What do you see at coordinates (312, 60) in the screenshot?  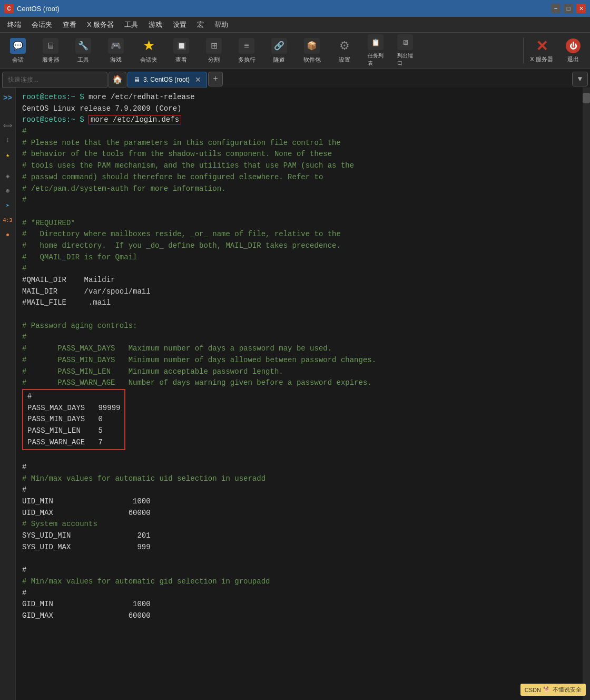 I see `toolbar-package-label: 软件包` at bounding box center [312, 60].